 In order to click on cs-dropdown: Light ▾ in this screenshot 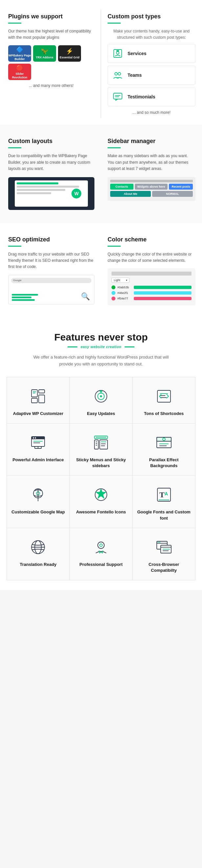, I will do `click(121, 280)`.